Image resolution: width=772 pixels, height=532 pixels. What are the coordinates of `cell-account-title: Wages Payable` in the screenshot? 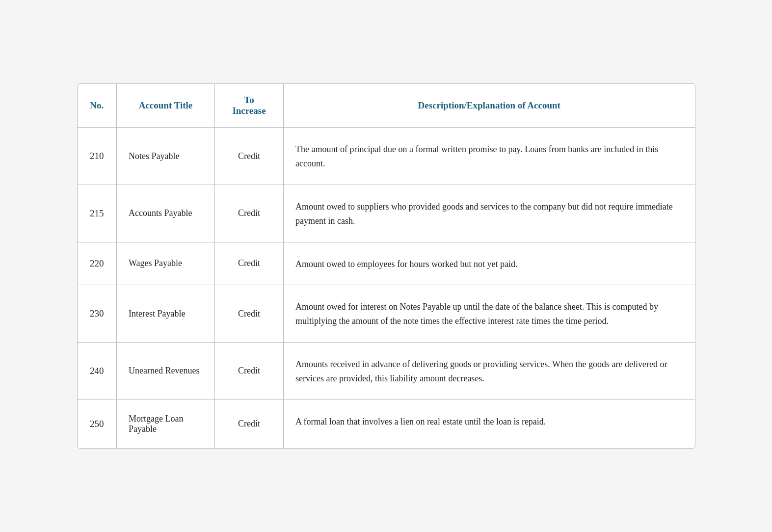 It's located at (166, 264).